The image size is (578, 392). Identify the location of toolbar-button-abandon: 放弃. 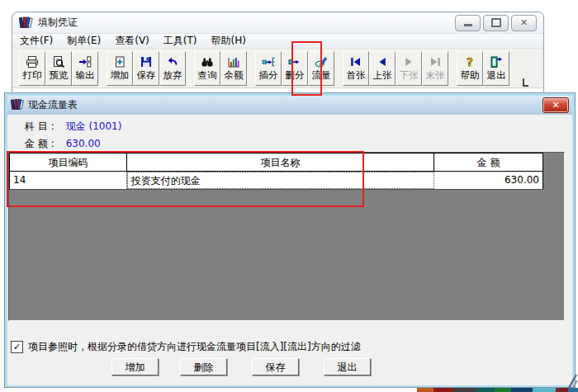
(173, 68).